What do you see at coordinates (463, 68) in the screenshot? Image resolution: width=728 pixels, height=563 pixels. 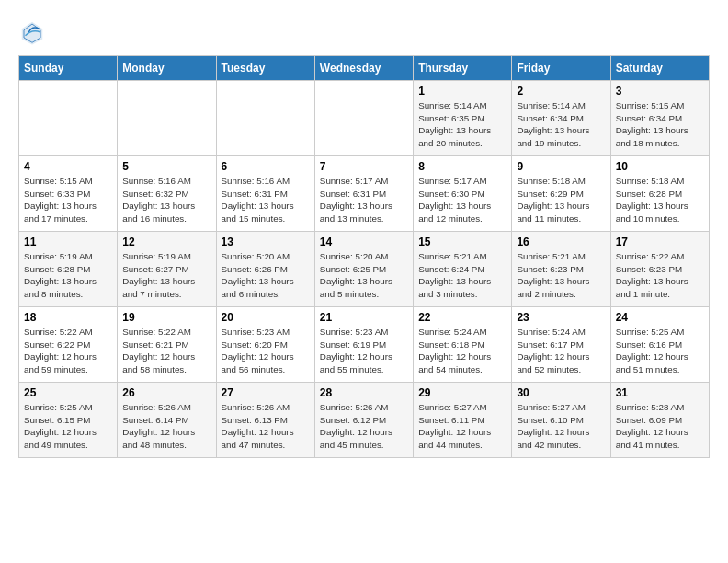 I see `header-thursday: Thursday` at bounding box center [463, 68].